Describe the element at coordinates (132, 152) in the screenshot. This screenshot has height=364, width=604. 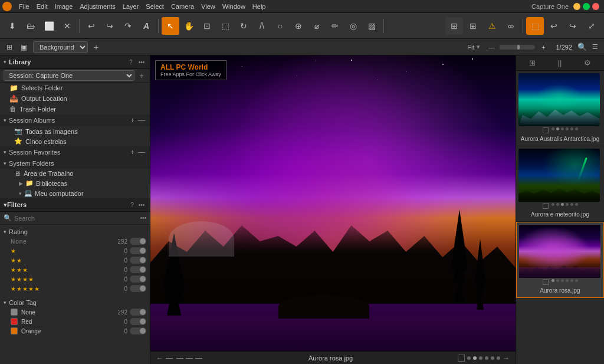
I see `session-favorites-add: +` at that location.